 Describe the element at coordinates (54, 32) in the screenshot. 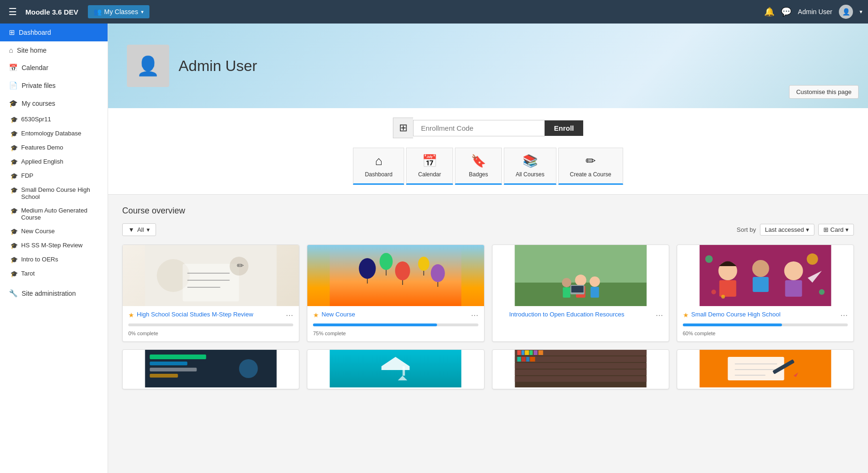

I see `sidebar-item-dashboard: ⊞ Dashboard` at that location.